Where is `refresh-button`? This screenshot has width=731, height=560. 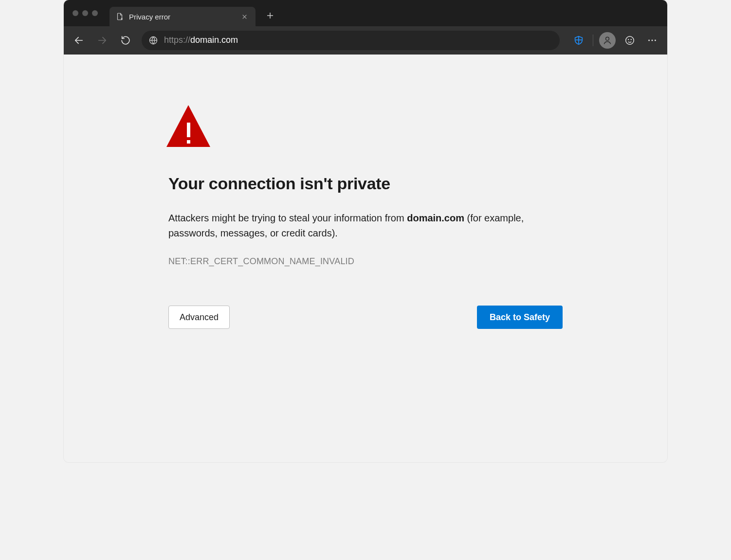
refresh-button is located at coordinates (126, 40).